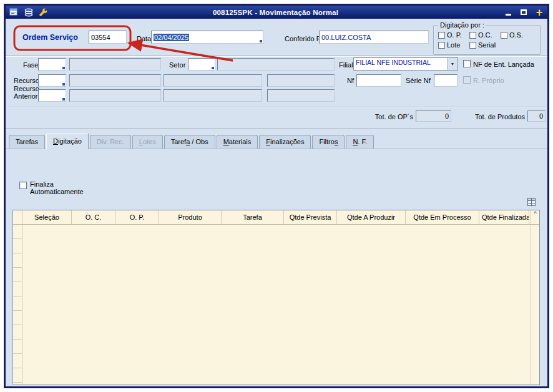  I want to click on recurso-desc3-field, so click(301, 81).